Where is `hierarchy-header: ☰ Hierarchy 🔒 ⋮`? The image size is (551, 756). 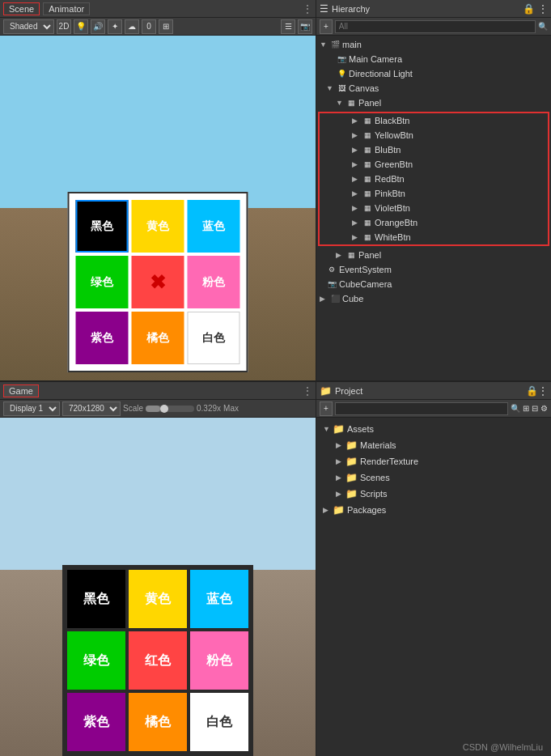
hierarchy-header: ☰ Hierarchy 🔒 ⋮ is located at coordinates (434, 9).